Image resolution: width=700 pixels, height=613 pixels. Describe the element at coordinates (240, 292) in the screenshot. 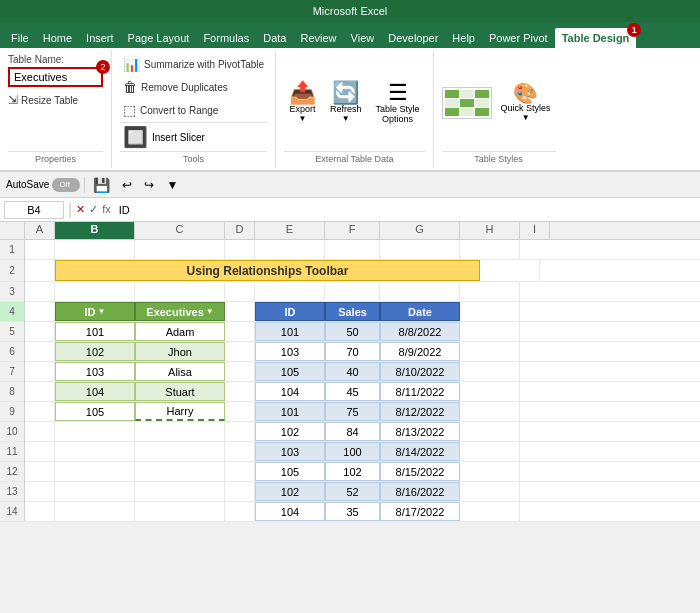

I see `cell-d3` at that location.